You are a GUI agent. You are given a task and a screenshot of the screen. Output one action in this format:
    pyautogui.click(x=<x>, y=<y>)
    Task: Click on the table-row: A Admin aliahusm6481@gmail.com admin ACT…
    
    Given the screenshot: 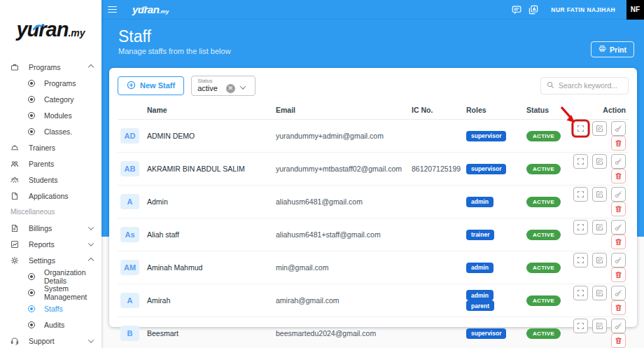 What is the action you would take?
    pyautogui.click(x=373, y=202)
    